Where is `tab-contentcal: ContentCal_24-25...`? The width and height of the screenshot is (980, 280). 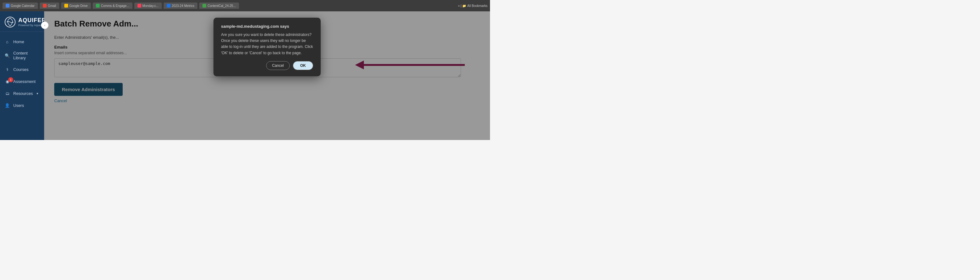
tab-contentcal: ContentCal_24-25... is located at coordinates (219, 6).